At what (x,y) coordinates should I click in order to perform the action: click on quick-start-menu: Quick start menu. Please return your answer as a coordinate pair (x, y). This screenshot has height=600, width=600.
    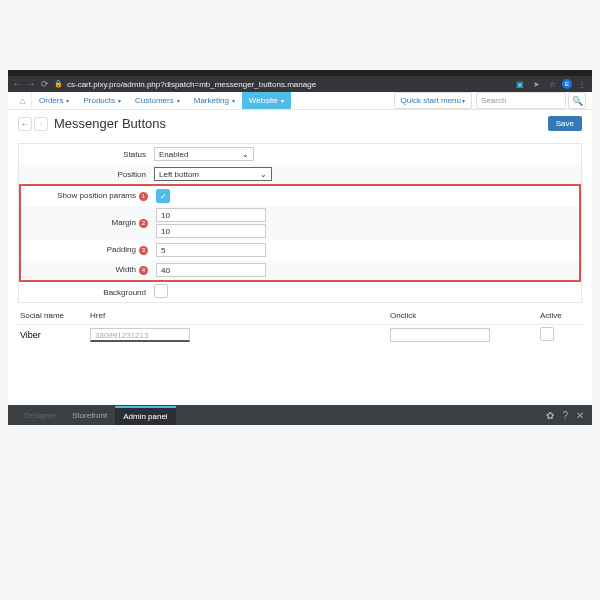
    Looking at the image, I should click on (433, 100).